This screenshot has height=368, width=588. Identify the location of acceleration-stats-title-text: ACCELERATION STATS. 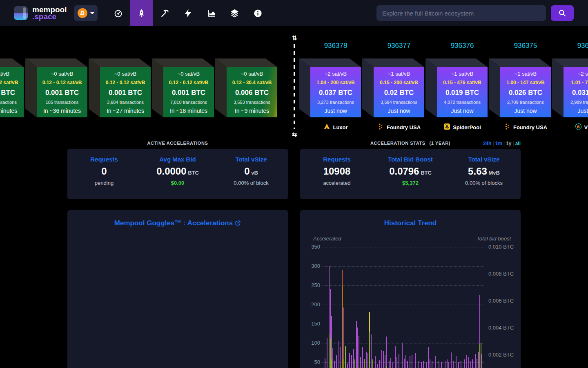
(398, 143).